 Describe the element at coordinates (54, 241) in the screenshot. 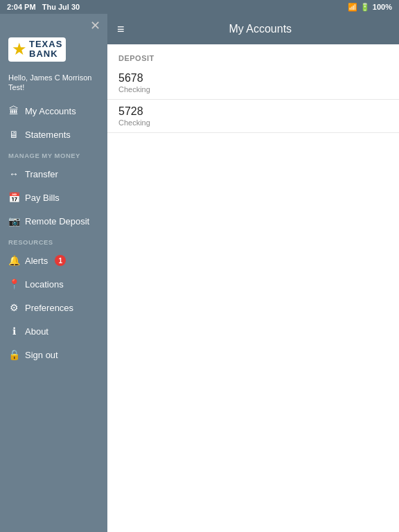

I see `resources-header: RESOURCES` at that location.